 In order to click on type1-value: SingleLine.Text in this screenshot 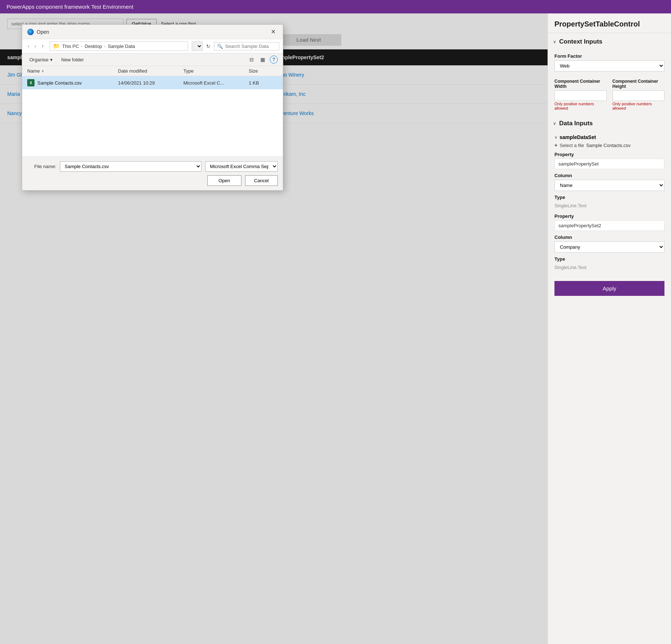, I will do `click(609, 205)`.